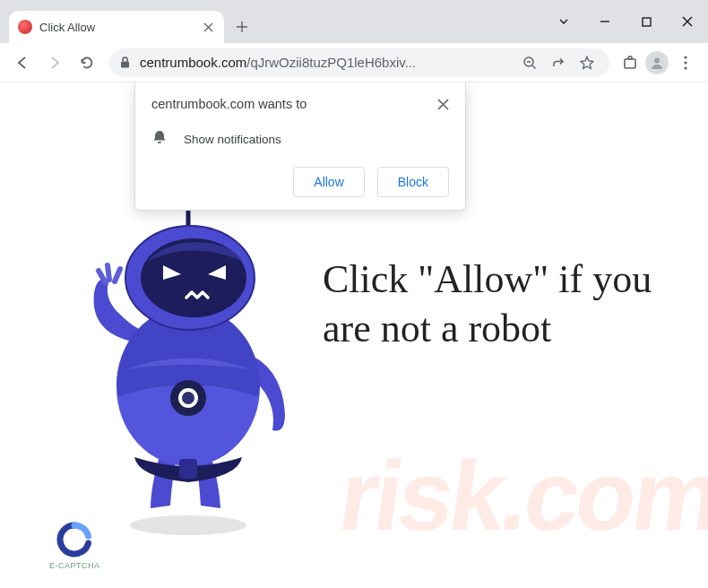  What do you see at coordinates (300, 147) in the screenshot?
I see `notification-permission-prompt: centrumbook.com wants to Show notificati…` at bounding box center [300, 147].